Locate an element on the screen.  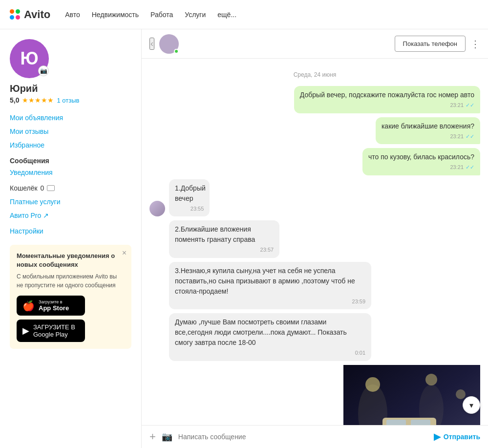
chat-input-bar: + 📷 ▶ Отправить is located at coordinates (315, 437).